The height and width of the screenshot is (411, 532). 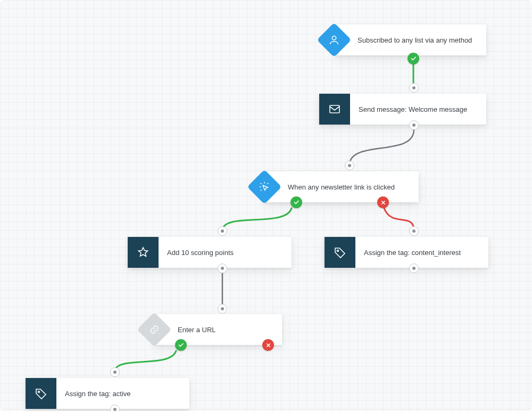 I want to click on node-send-welcome: Send message: Welcome message, so click(x=403, y=109).